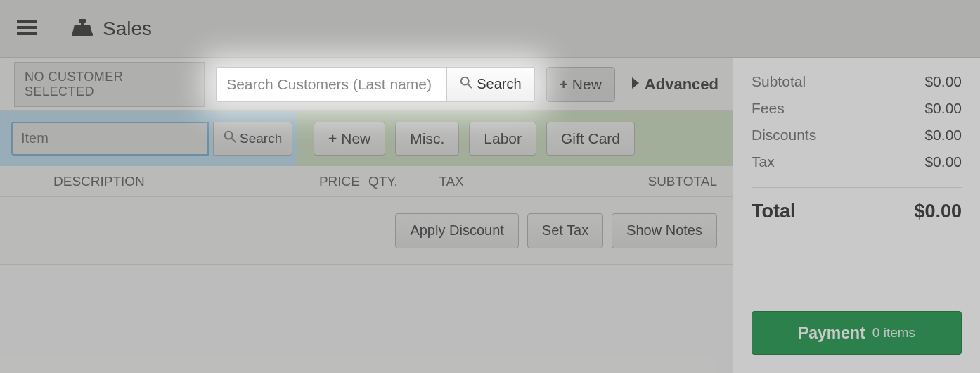 This screenshot has height=373, width=980. What do you see at coordinates (763, 162) in the screenshot?
I see `tax-label: Tax` at bounding box center [763, 162].